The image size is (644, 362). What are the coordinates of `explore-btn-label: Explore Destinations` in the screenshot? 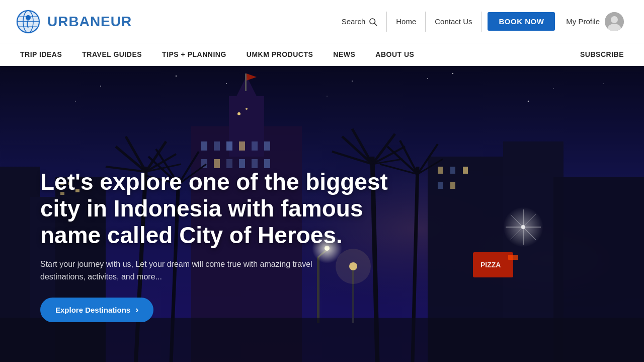 It's located at (93, 310).